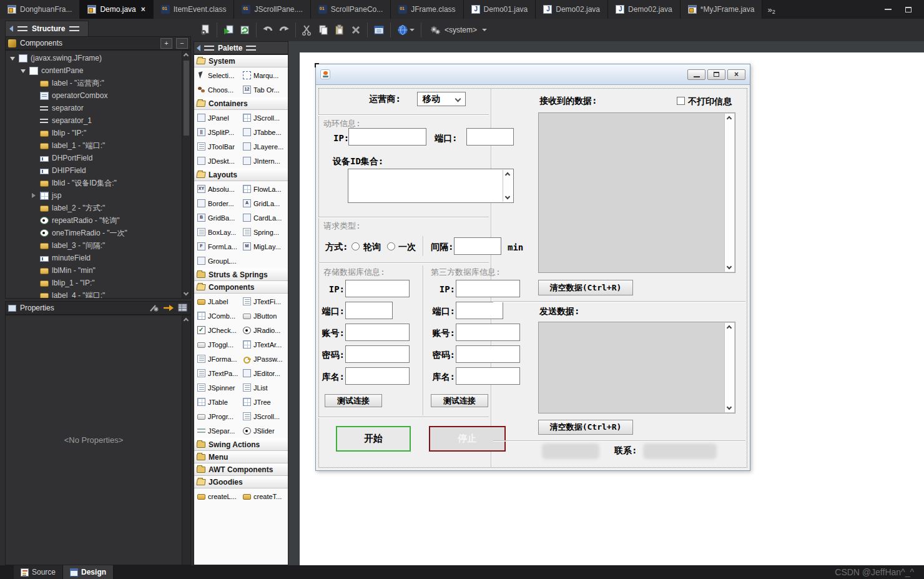 The image size is (924, 579). What do you see at coordinates (47, 29) in the screenshot?
I see `structure-view-tab: Structure` at bounding box center [47, 29].